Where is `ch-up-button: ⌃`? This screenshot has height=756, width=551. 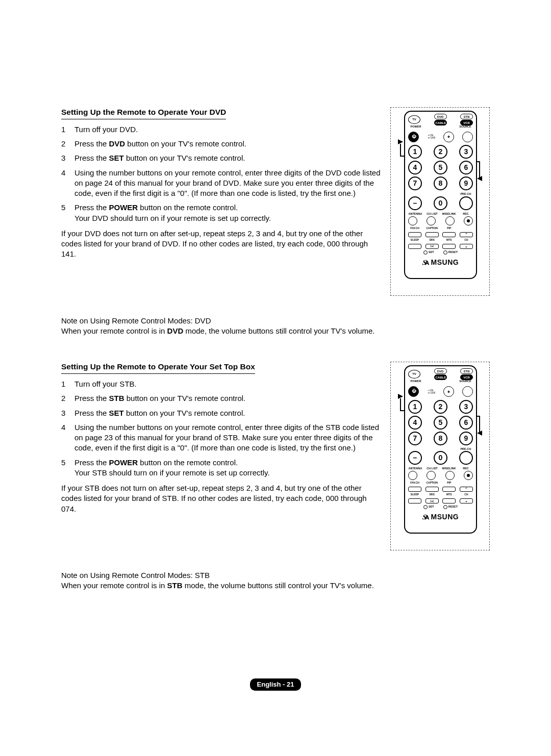
ch-up-button: ⌃ is located at coordinates (466, 235).